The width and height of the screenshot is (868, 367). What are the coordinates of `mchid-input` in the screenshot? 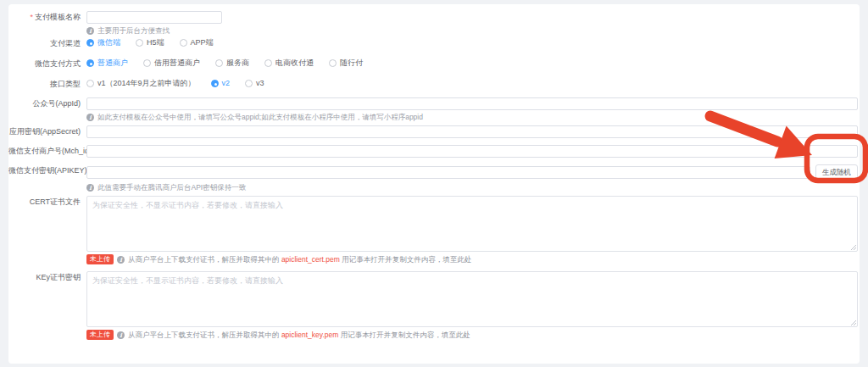 It's located at (472, 151).